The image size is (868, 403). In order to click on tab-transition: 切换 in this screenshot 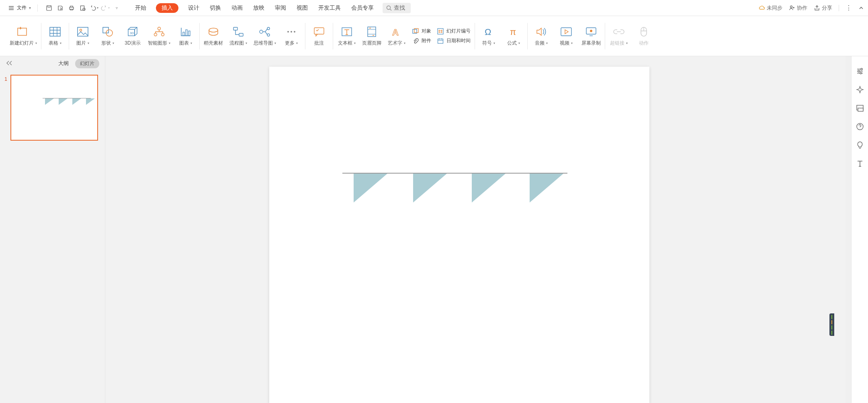, I will do `click(215, 8)`.